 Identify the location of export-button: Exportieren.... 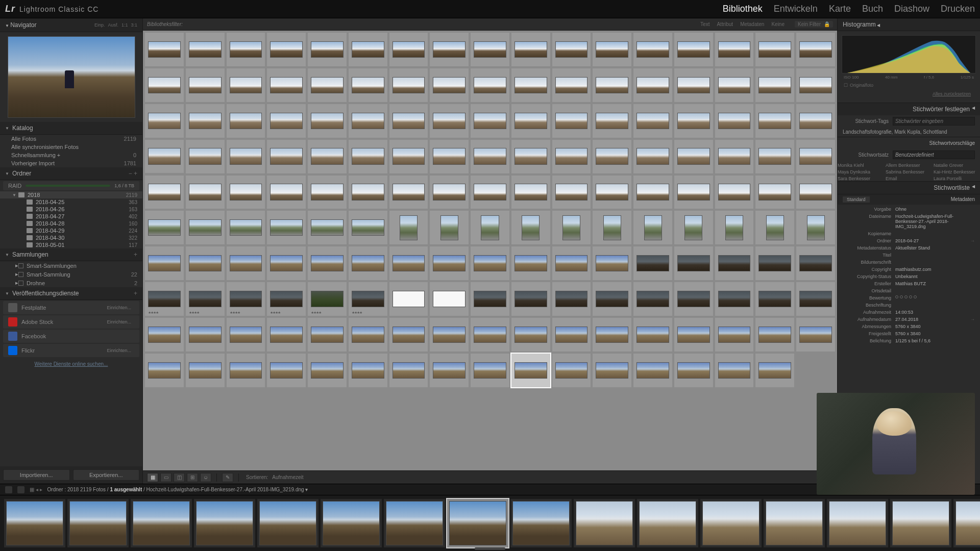
(106, 475).